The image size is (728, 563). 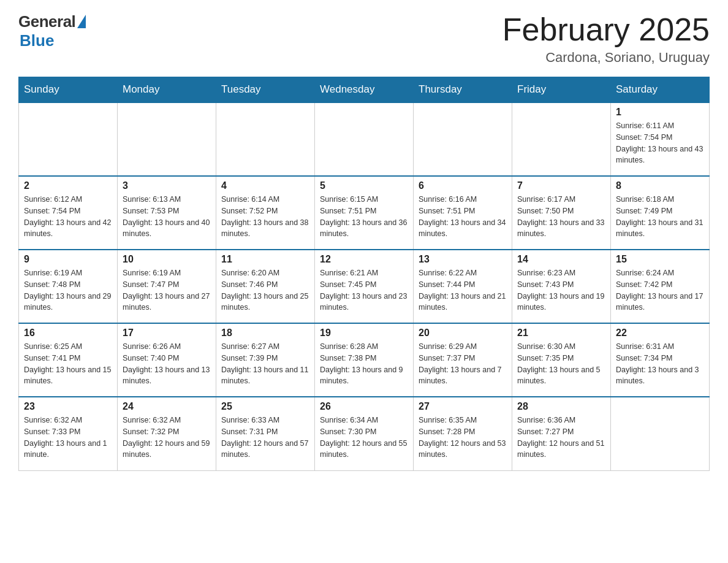 I want to click on calendar-cell: 8Sunrise: 6:18 AMSunset: 7:49 PMDaylight…, so click(x=661, y=213).